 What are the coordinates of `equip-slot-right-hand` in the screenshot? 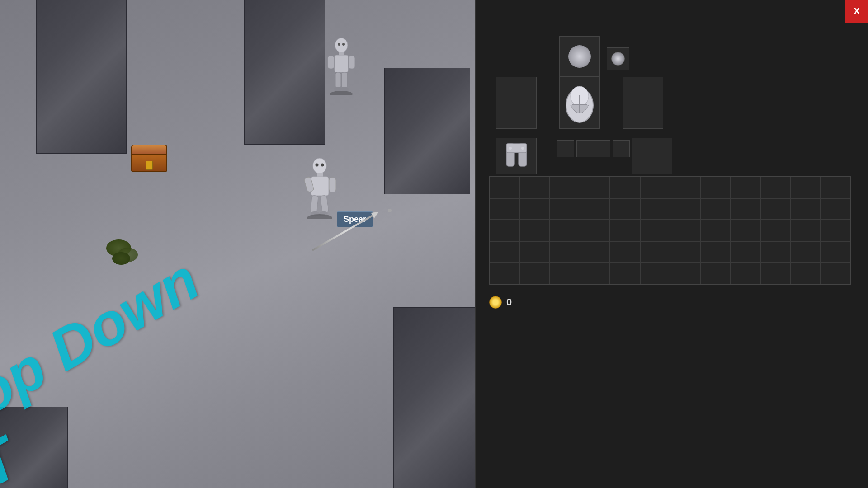 It's located at (643, 103).